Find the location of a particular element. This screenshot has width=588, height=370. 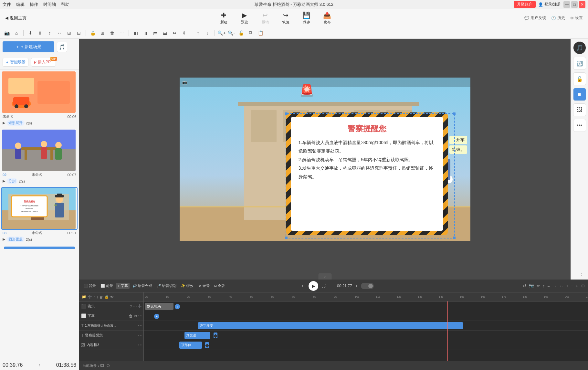

paste-icon: 📋 is located at coordinates (260, 33).